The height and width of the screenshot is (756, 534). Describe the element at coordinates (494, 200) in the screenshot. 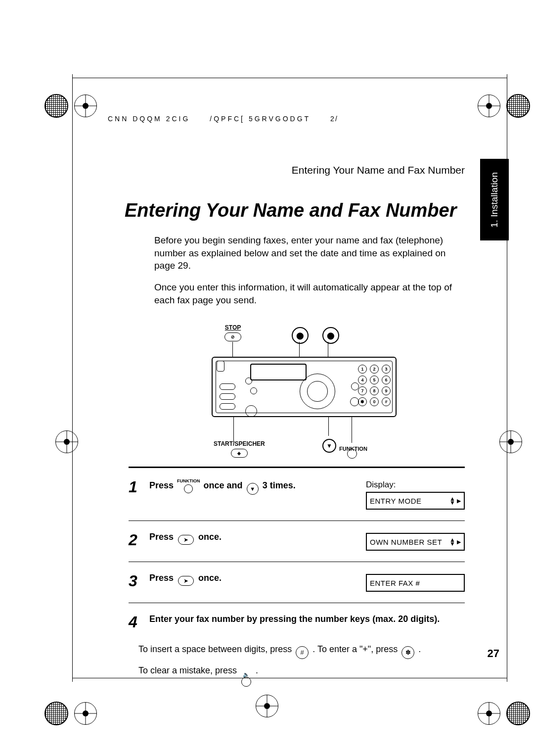

I see `chapter-tab-label: 1. Installation` at that location.